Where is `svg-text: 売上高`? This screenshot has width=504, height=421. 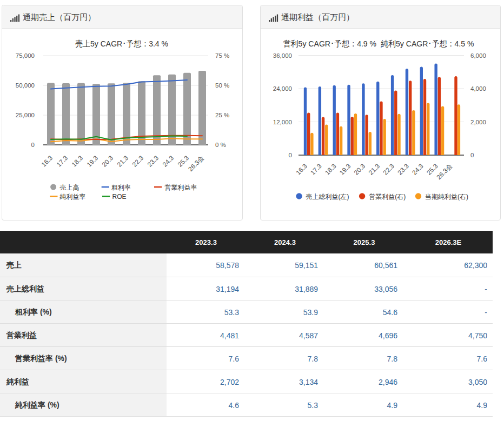
svg-text: 売上高 is located at coordinates (70, 188).